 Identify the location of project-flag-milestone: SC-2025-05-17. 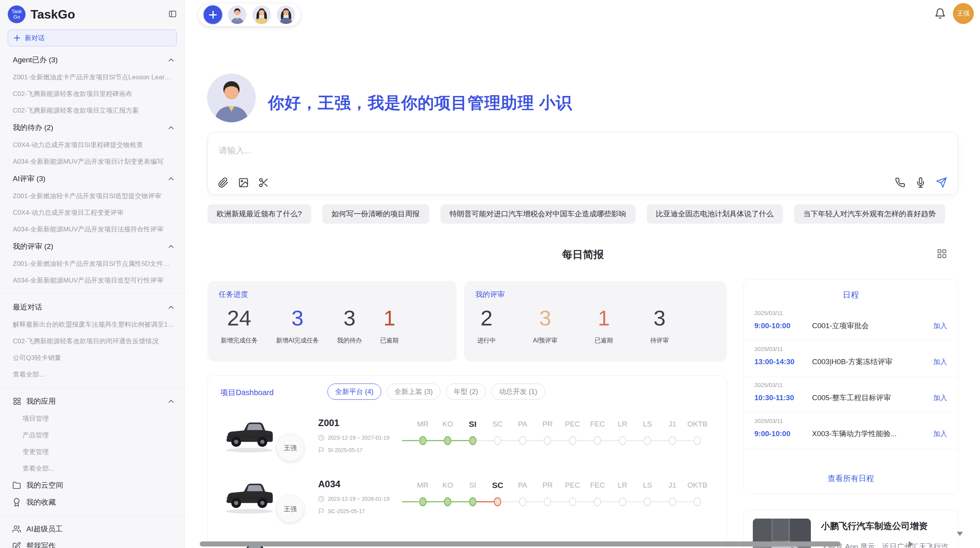
(346, 511).